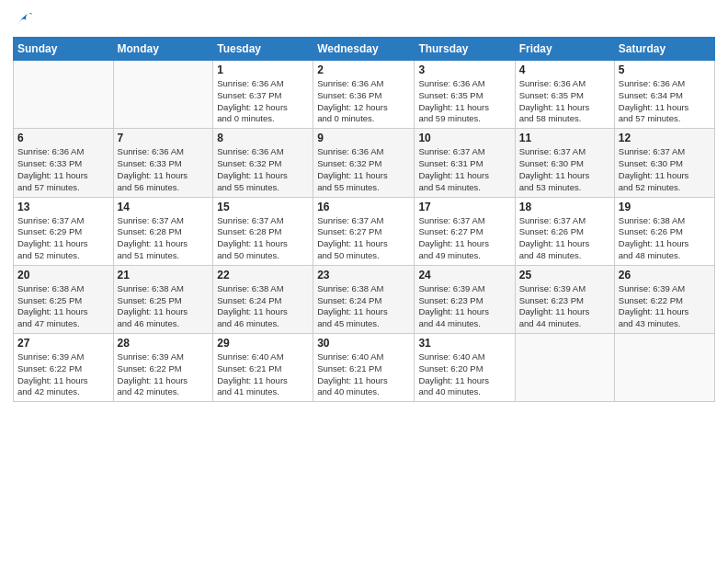  What do you see at coordinates (364, 368) in the screenshot?
I see `calendar-cell: 30Sunrise: 6:40 AM Sunset: 6:21 PM Dayli…` at bounding box center [364, 368].